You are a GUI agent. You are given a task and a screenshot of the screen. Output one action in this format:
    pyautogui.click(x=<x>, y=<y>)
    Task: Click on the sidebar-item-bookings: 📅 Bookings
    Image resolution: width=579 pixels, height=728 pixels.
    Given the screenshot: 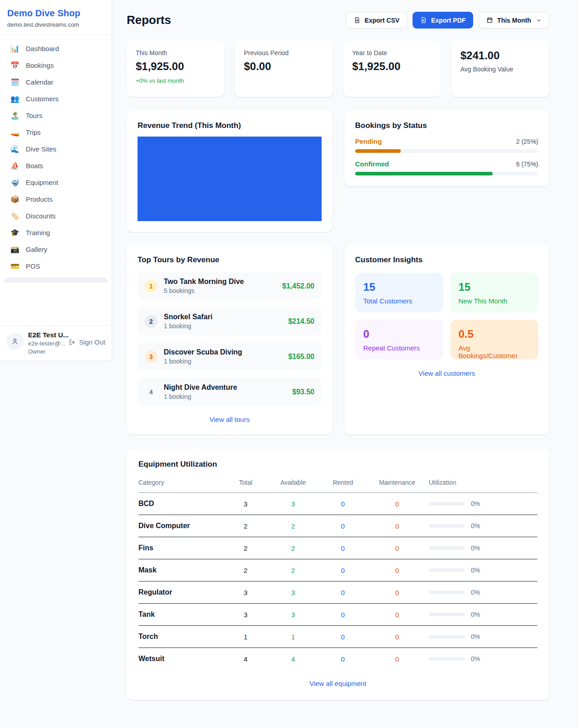 What is the action you would take?
    pyautogui.click(x=56, y=65)
    